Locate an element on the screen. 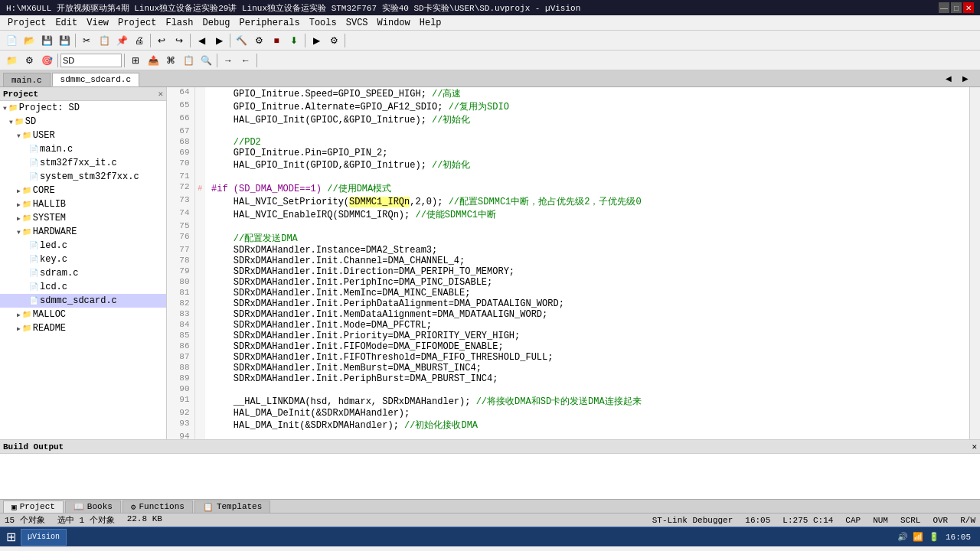 Image resolution: width=980 pixels, height=551 pixels. menu-project: Project is located at coordinates (27, 23).